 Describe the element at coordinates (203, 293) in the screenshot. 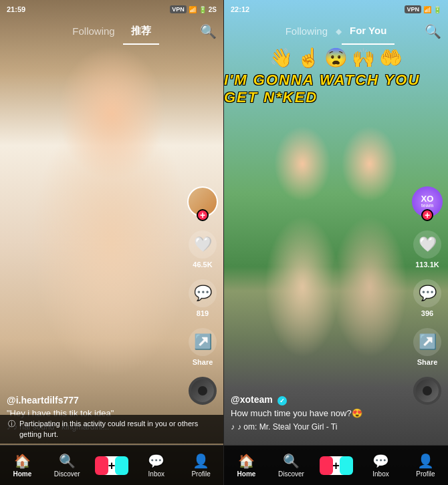

I see `left-comment-icon: 💬` at that location.